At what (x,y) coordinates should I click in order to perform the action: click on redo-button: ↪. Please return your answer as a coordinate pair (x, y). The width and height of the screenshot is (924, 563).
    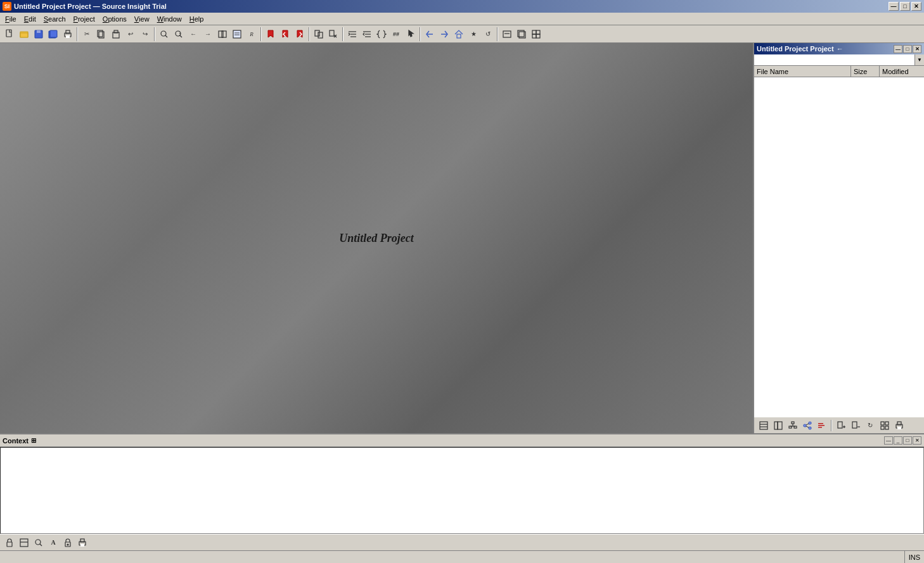
    Looking at the image, I should click on (145, 34).